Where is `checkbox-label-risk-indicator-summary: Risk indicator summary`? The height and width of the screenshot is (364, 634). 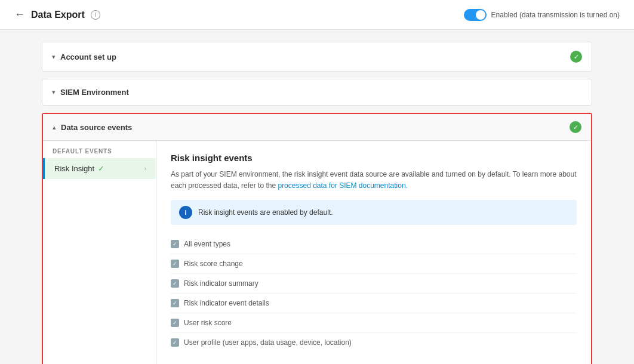
checkbox-label-risk-indicator-summary: Risk indicator summary is located at coordinates (221, 283).